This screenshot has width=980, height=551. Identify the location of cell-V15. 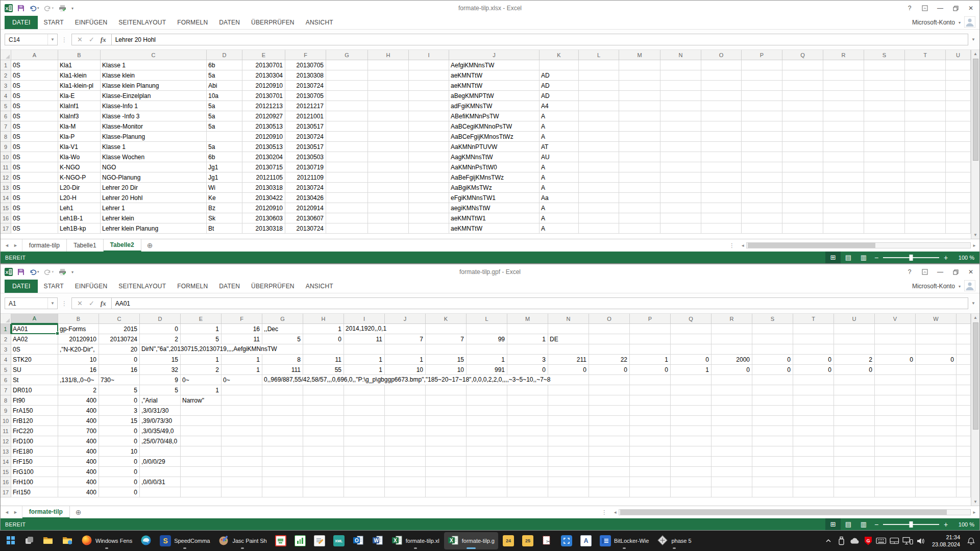
(895, 472).